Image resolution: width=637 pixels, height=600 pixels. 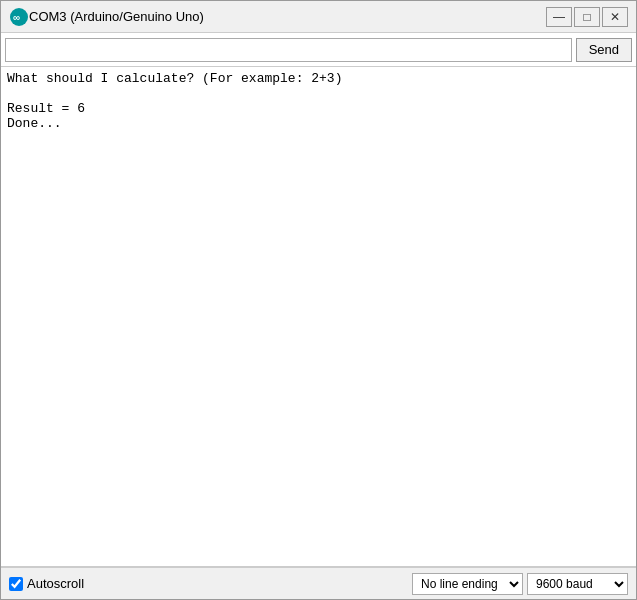 What do you see at coordinates (578, 584) in the screenshot?
I see `baud-rate-select: 300 baud 1200 baud 2400 baud 4800 baud 9…` at bounding box center [578, 584].